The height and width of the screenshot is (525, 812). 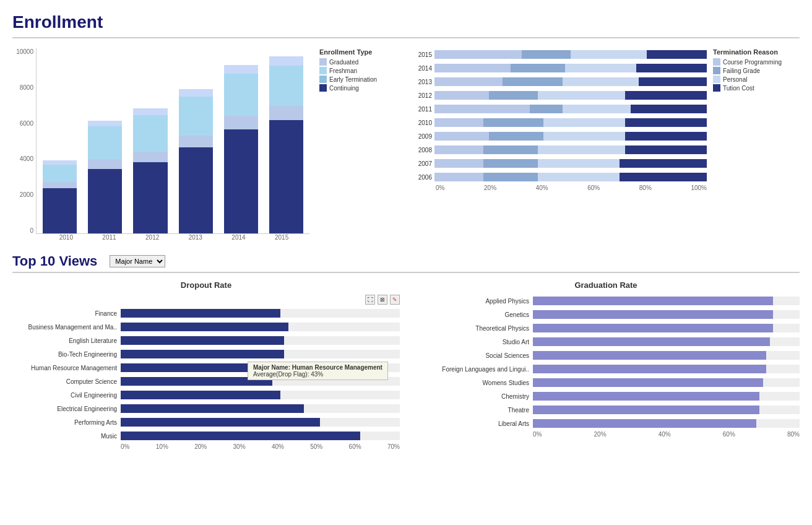 I want to click on dropout-tooltip: Major Name: Human Resource ManagementAve…, so click(x=318, y=371).